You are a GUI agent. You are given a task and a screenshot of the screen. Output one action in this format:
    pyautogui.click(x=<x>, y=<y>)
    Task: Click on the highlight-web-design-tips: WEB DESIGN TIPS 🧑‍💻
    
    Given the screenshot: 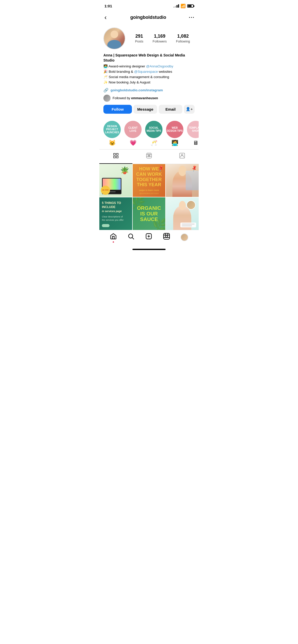 What is the action you would take?
    pyautogui.click(x=175, y=134)
    